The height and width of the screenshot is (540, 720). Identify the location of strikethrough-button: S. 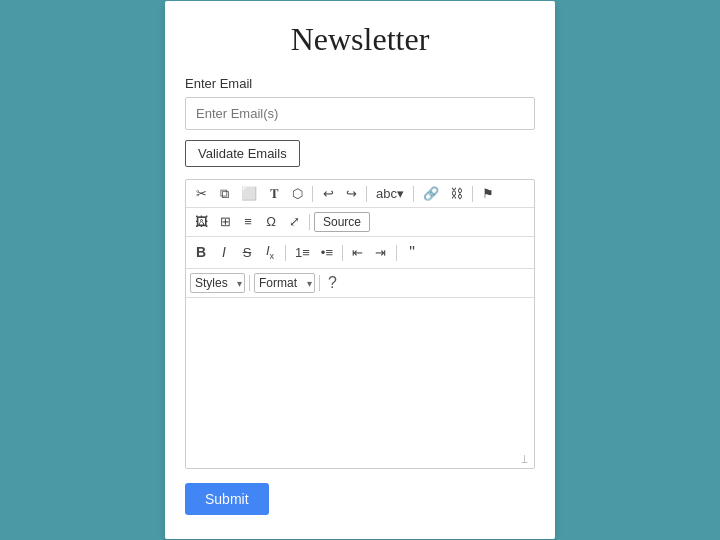
(247, 253).